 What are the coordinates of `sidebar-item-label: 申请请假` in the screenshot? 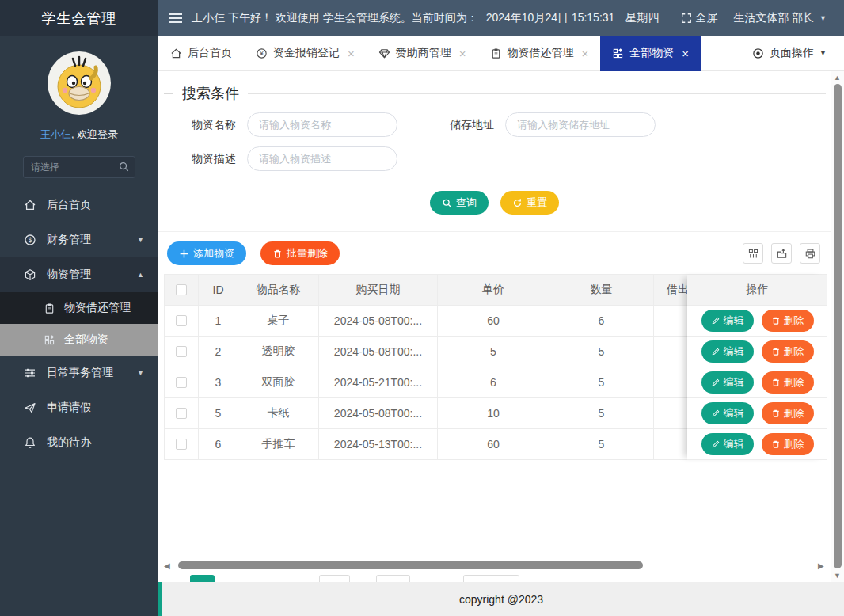 It's located at (69, 408).